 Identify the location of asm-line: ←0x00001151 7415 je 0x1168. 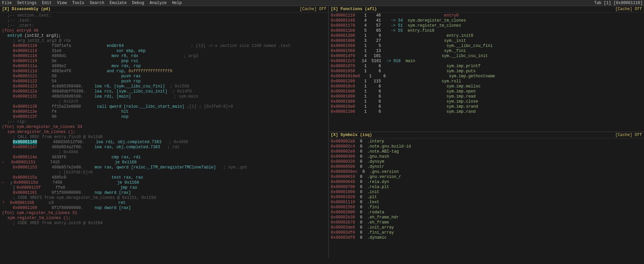
(164, 163).